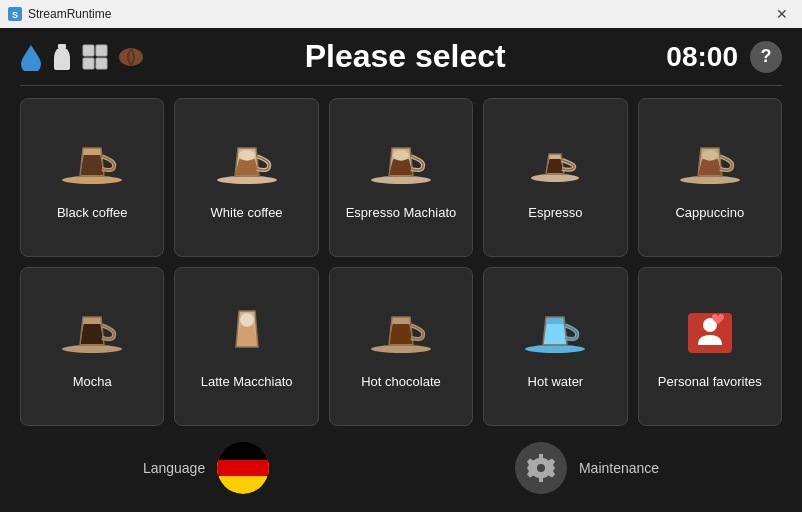  I want to click on app-icon: S, so click(15, 14).